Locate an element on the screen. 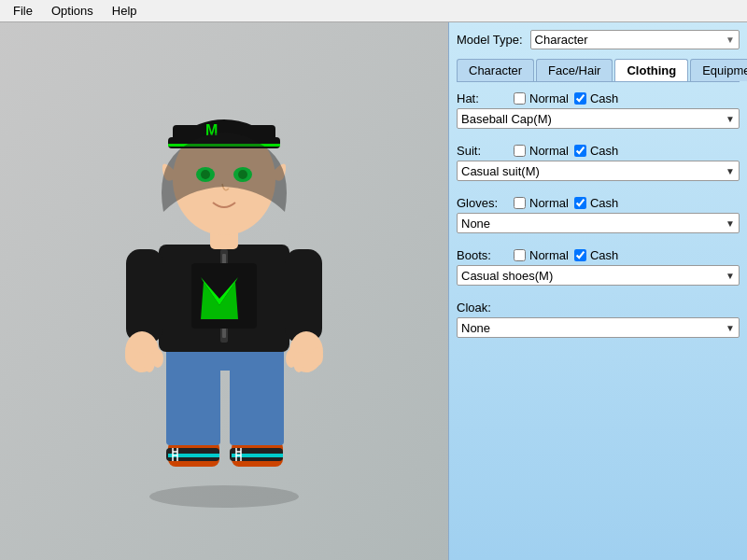  boots-label: Boots: is located at coordinates (482, 256).